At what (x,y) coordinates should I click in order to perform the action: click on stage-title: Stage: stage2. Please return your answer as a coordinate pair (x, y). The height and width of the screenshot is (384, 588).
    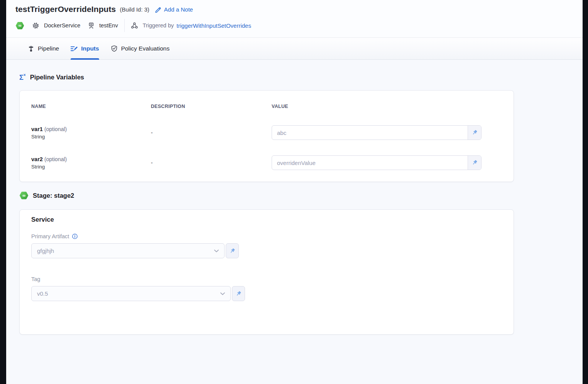
    Looking at the image, I should click on (53, 196).